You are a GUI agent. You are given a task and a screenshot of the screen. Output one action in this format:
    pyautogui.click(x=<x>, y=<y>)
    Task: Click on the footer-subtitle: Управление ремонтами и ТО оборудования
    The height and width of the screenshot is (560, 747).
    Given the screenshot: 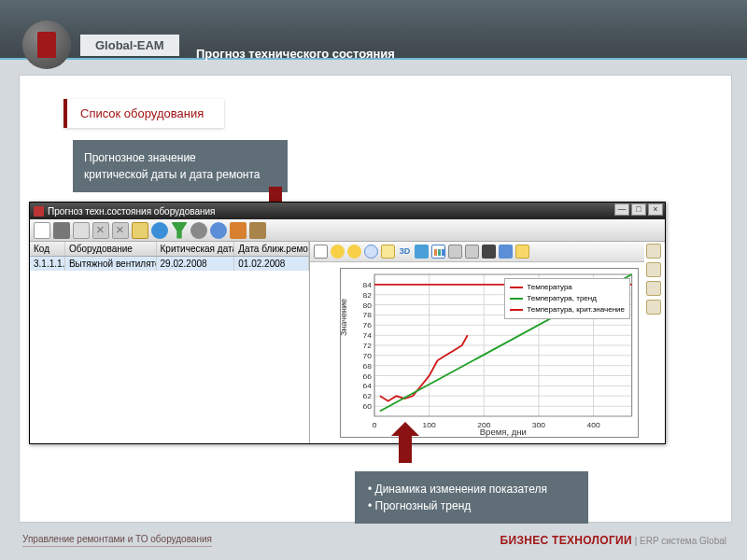 What is the action you would take?
    pyautogui.click(x=118, y=540)
    